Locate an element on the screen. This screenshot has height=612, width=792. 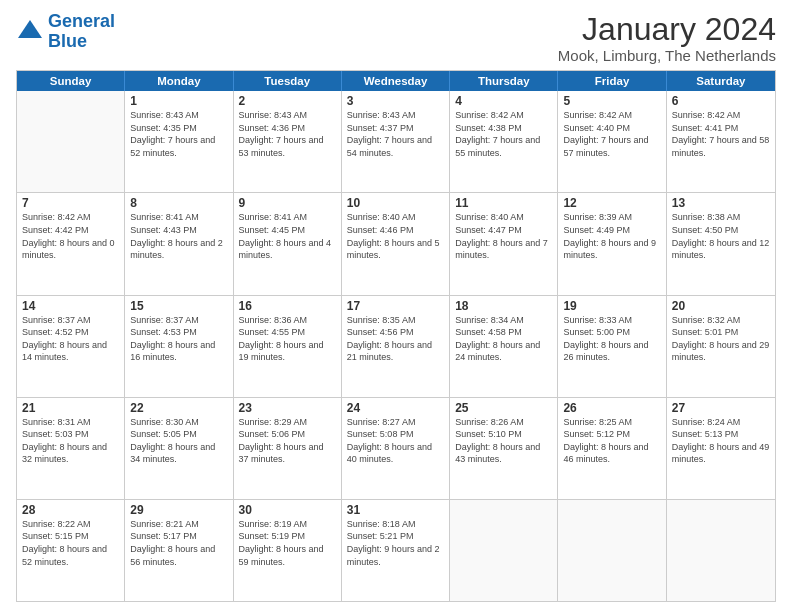
subtitle: Mook, Limburg, The Netherlands is located at coordinates (667, 56).